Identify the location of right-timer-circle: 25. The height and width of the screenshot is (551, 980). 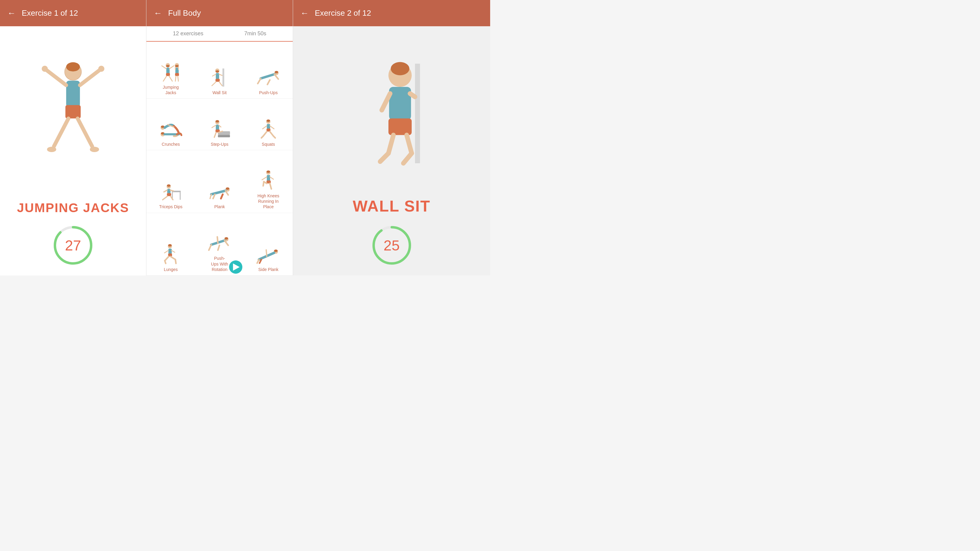
(392, 246).